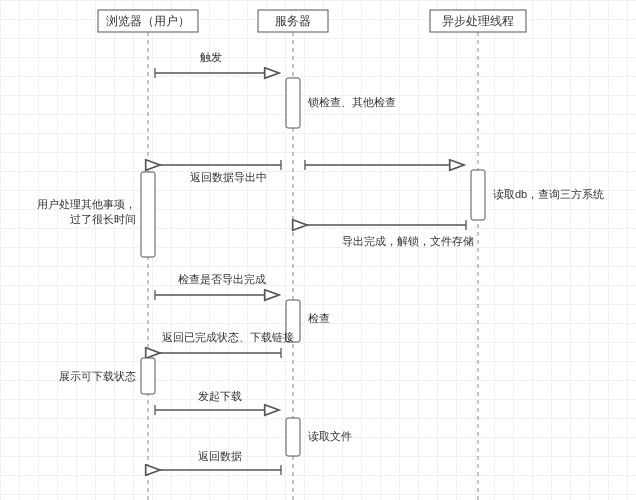  I want to click on lane-async: 异步处理线程, so click(478, 21).